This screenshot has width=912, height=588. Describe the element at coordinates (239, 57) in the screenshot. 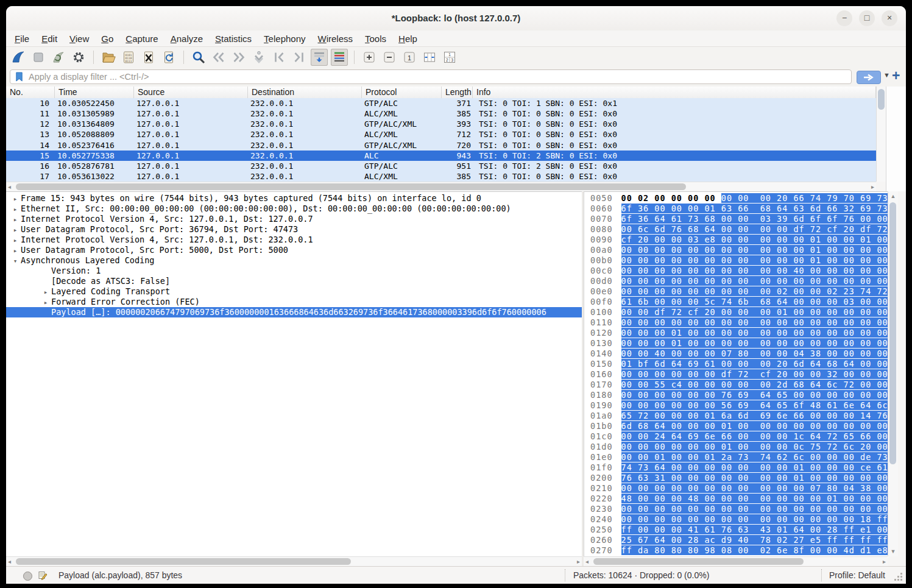

I see `go-forward-button` at that location.